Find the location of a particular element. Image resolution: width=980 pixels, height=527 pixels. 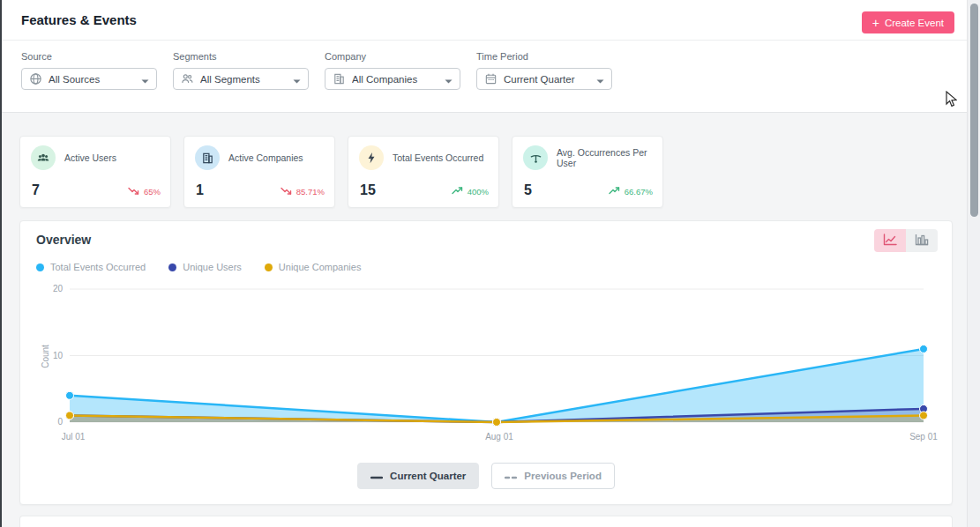

stat-value: 7 is located at coordinates (35, 190).